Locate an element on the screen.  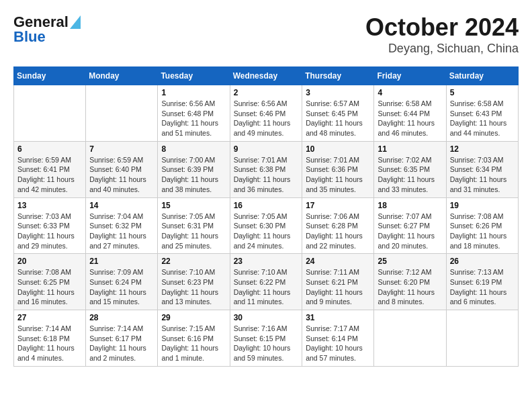
day-number: 16 is located at coordinates (266, 205).